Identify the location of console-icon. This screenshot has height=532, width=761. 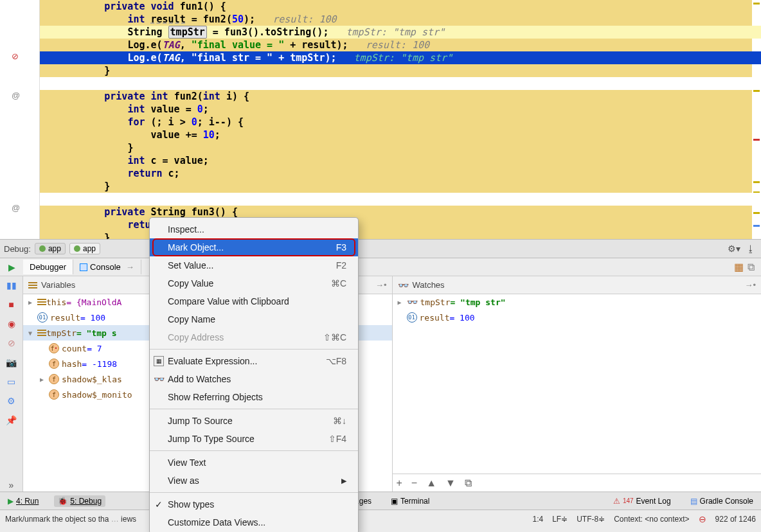
(84, 267).